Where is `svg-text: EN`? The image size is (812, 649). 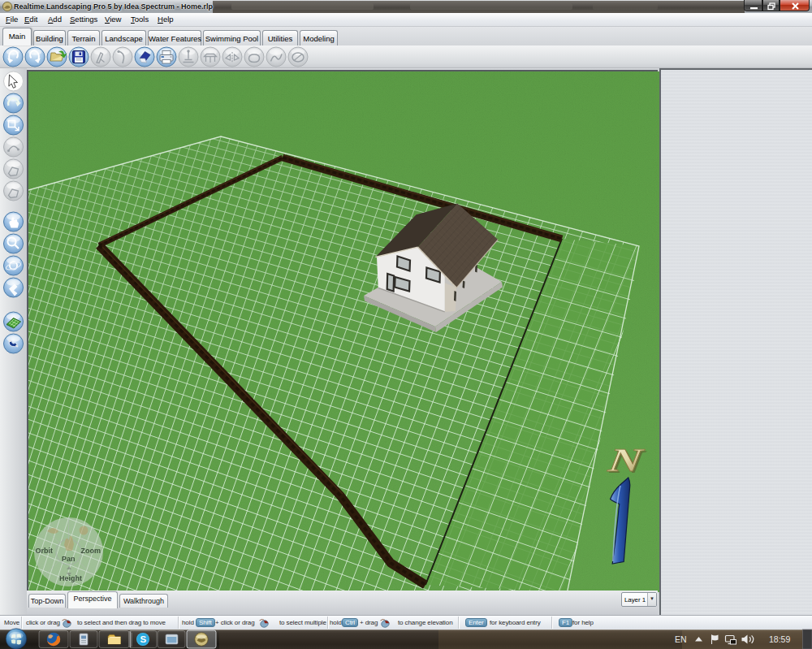 svg-text: EN is located at coordinates (680, 639).